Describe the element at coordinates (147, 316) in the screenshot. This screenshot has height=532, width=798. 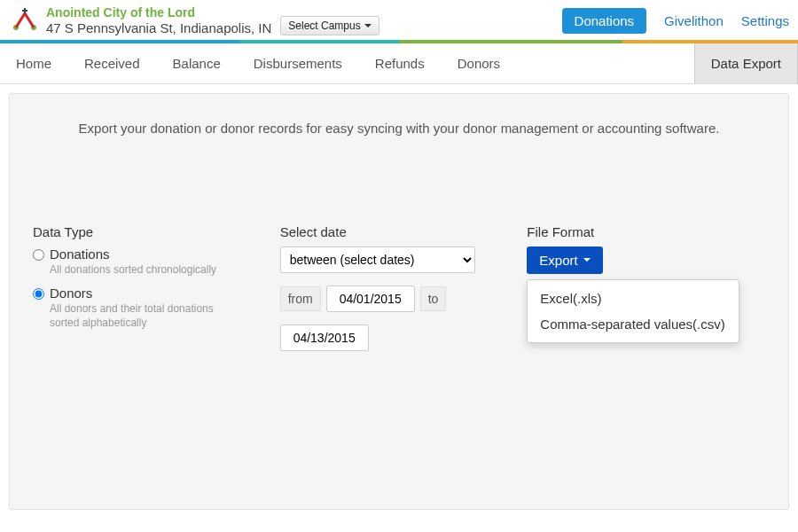
I see `option-donors-desc: All donors and their total donations sor…` at that location.